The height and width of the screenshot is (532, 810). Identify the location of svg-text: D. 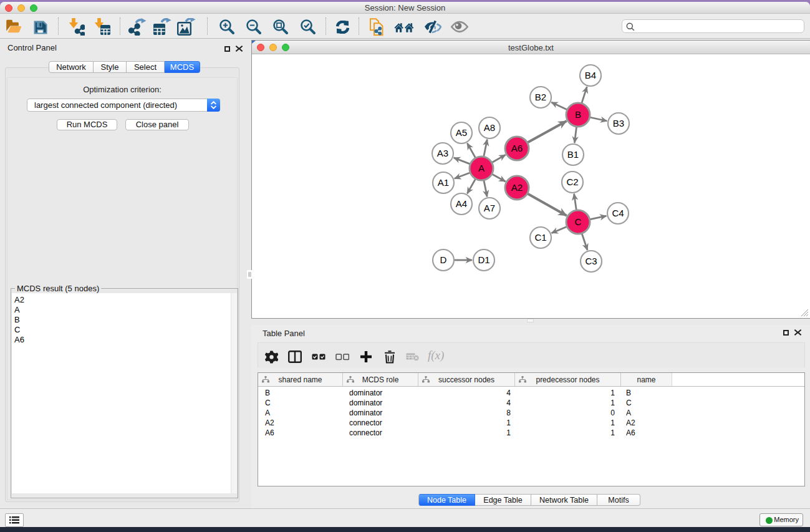
(444, 259).